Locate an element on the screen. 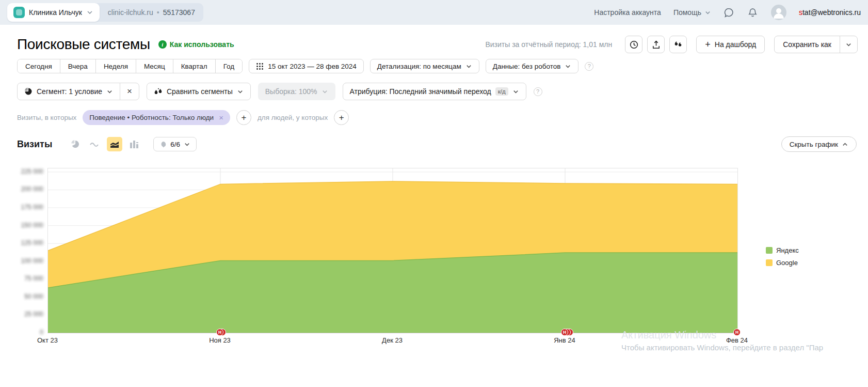 Image resolution: width=868 pixels, height=387 pixels. segment-row: Сегмент: 1 условие × Сравнить сегменты В… is located at coordinates (280, 91).